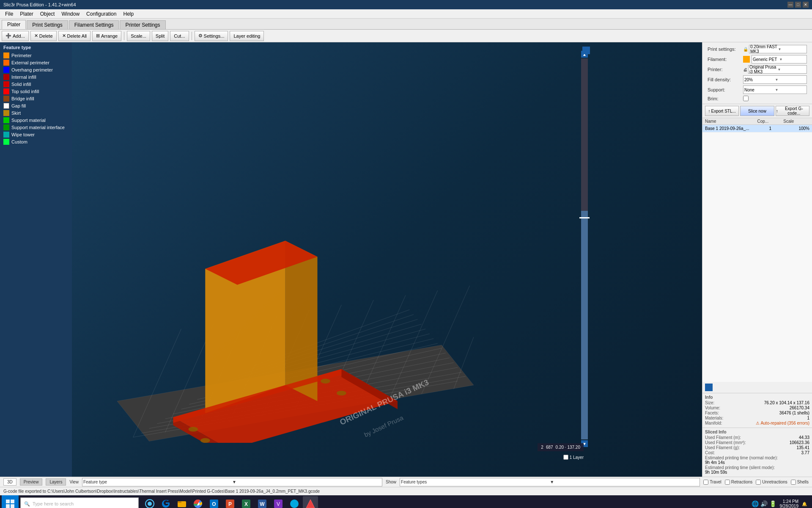 The width and height of the screenshot is (812, 508). Describe the element at coordinates (739, 482) in the screenshot. I see `retractions-checkbox-item: Retractions` at that location.